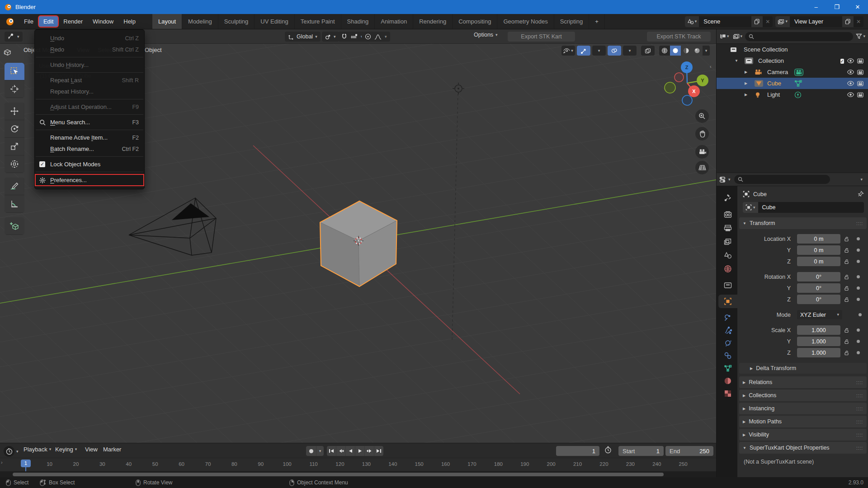 This screenshot has width=868, height=488. I want to click on properties-search-input, so click(782, 179).